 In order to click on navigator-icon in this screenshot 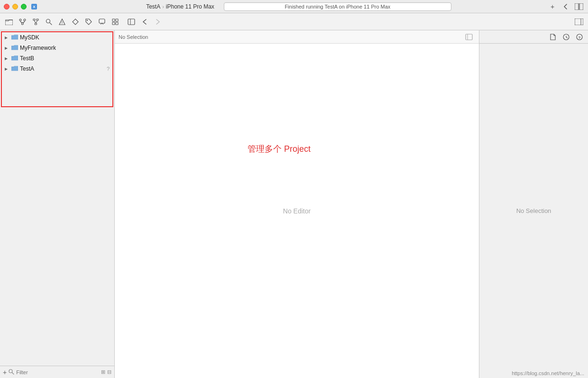, I will do `click(9, 22)`.